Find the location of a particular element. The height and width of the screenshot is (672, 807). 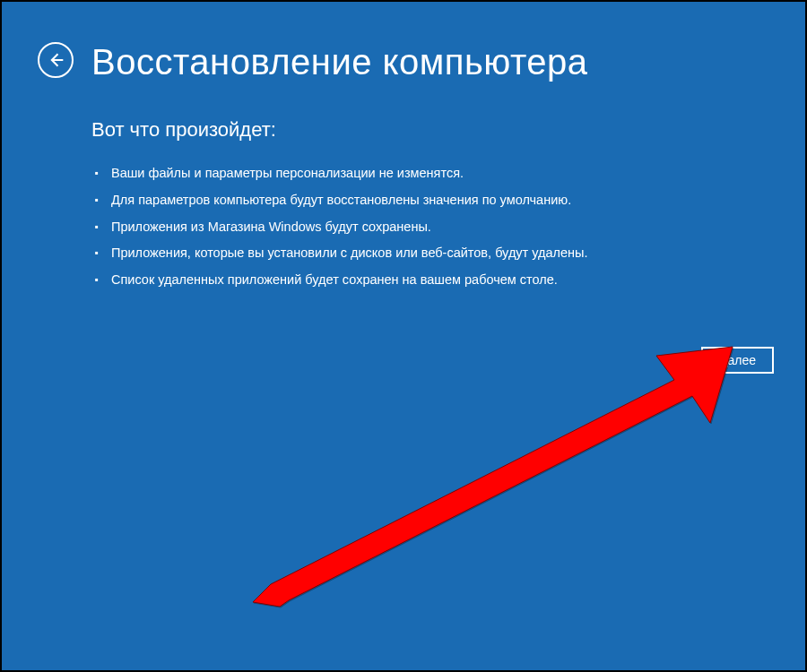

back-button is located at coordinates (56, 60).